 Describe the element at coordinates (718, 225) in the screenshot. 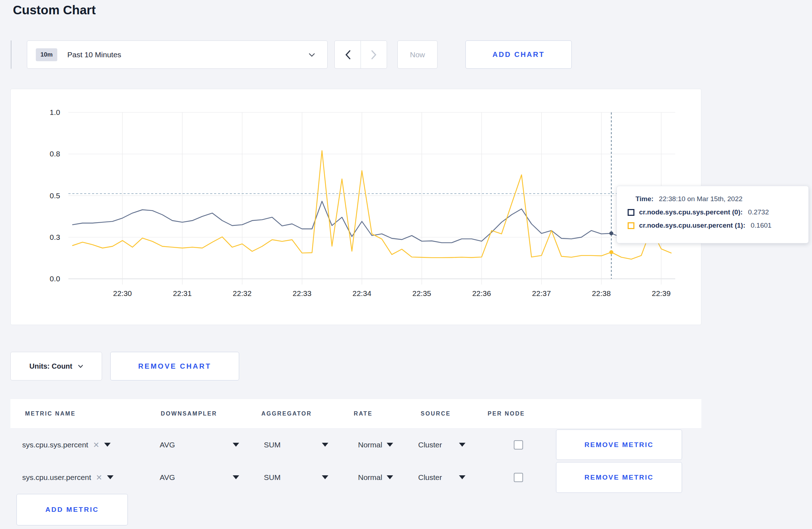

I see `tooltip-series-row: cr.node.sys.cpu.user.percent (1): 0.1601` at that location.